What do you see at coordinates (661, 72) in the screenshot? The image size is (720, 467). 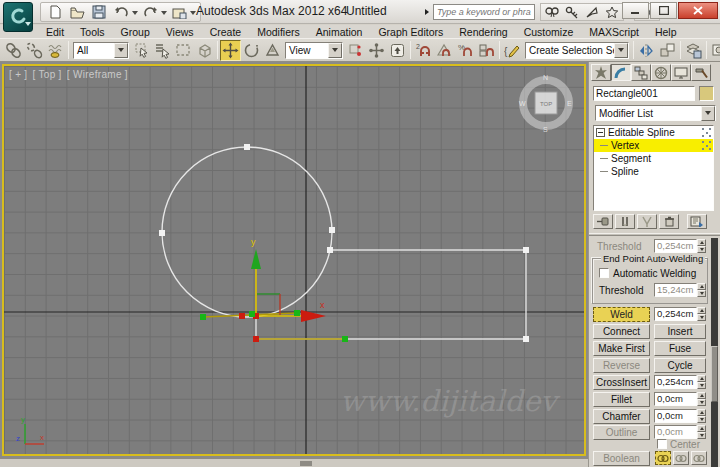 I see `tab-motion-icon` at bounding box center [661, 72].